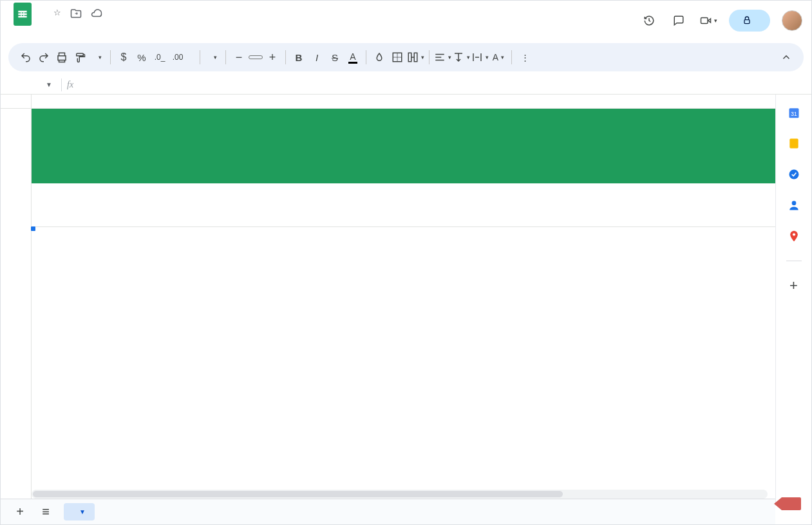 This screenshot has height=525, width=812. I want to click on increase-font-icon: +, so click(272, 57).